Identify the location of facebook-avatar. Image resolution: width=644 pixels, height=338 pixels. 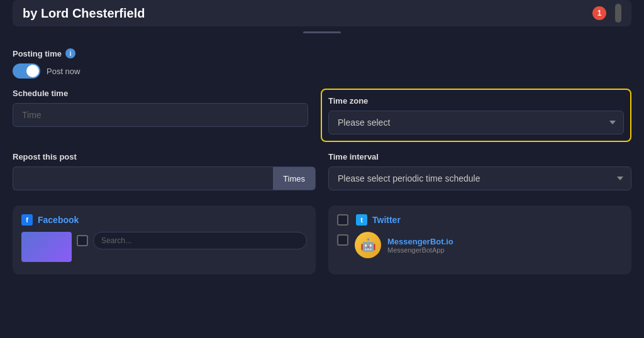
(47, 247).